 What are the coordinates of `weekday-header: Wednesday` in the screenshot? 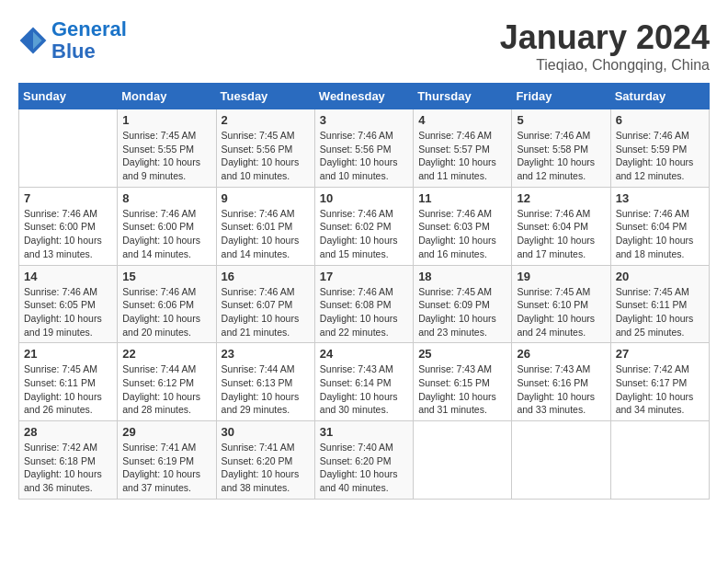 It's located at (364, 97).